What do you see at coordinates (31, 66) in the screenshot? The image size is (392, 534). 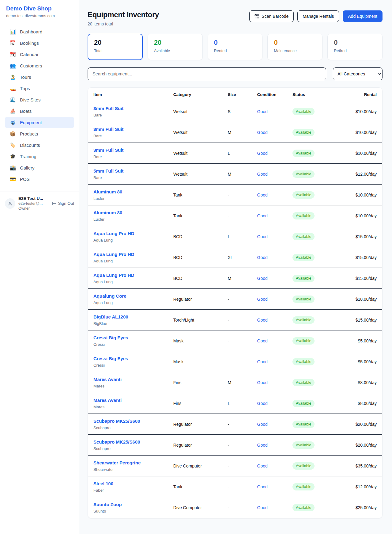 I see `sidebar-item-label: Customers` at bounding box center [31, 66].